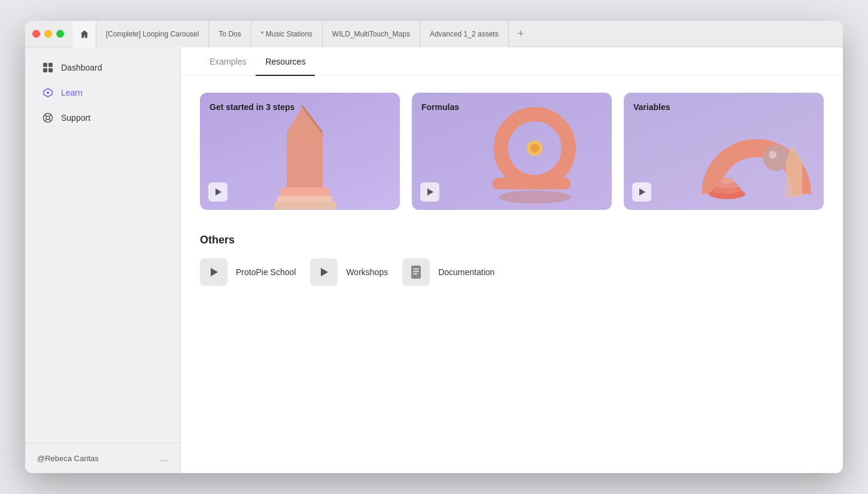  Describe the element at coordinates (48, 33) in the screenshot. I see `window-controls` at that location.